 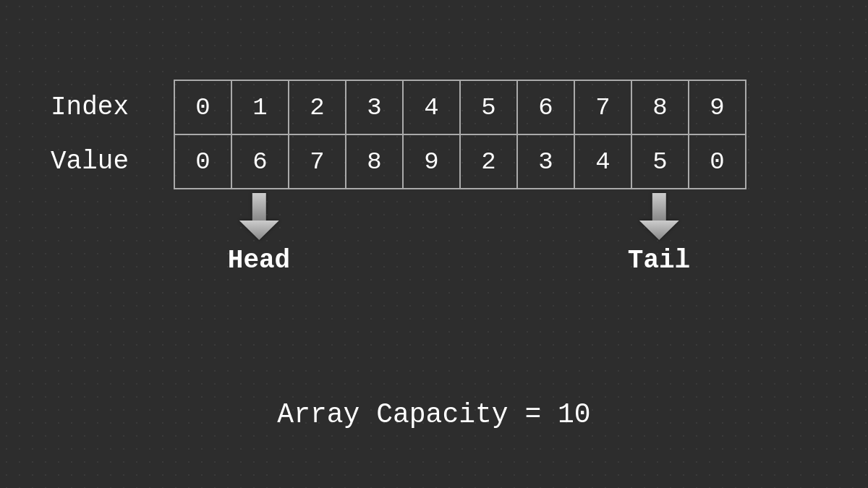 I want to click on index-cell-4: 4, so click(x=431, y=107).